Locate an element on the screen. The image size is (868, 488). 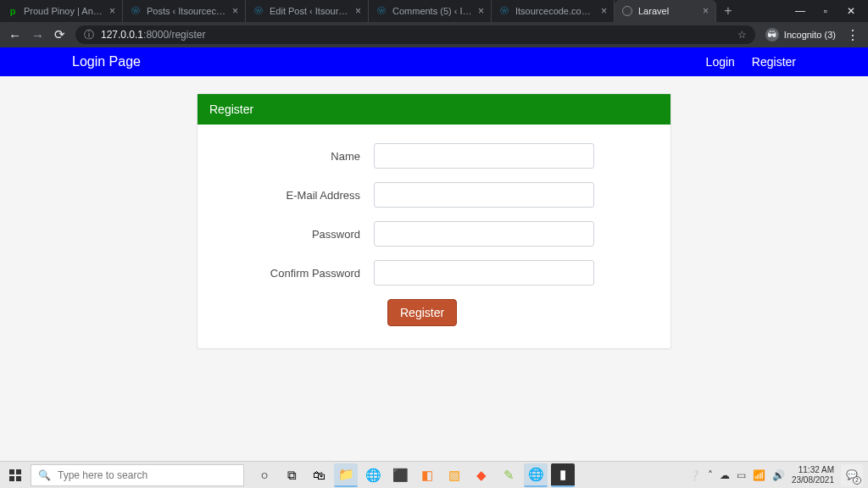
confirm-password-input is located at coordinates (484, 273).